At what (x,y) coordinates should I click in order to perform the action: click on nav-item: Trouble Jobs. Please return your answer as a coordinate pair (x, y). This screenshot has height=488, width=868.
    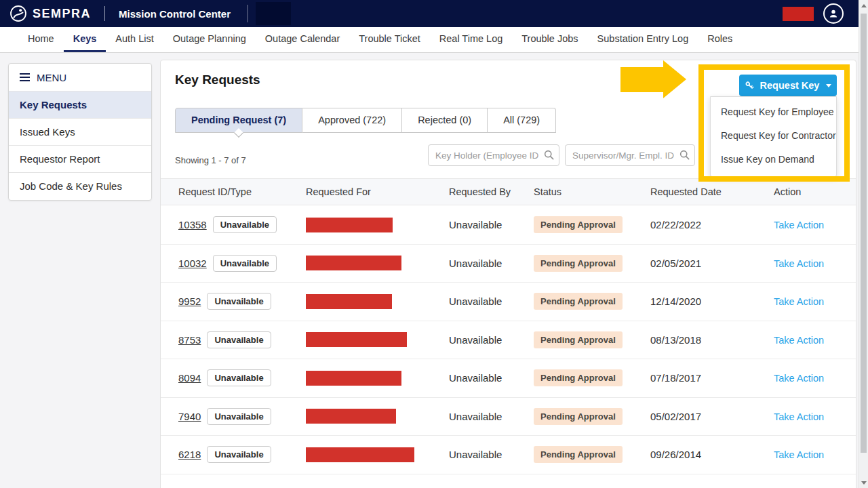
    Looking at the image, I should click on (549, 39).